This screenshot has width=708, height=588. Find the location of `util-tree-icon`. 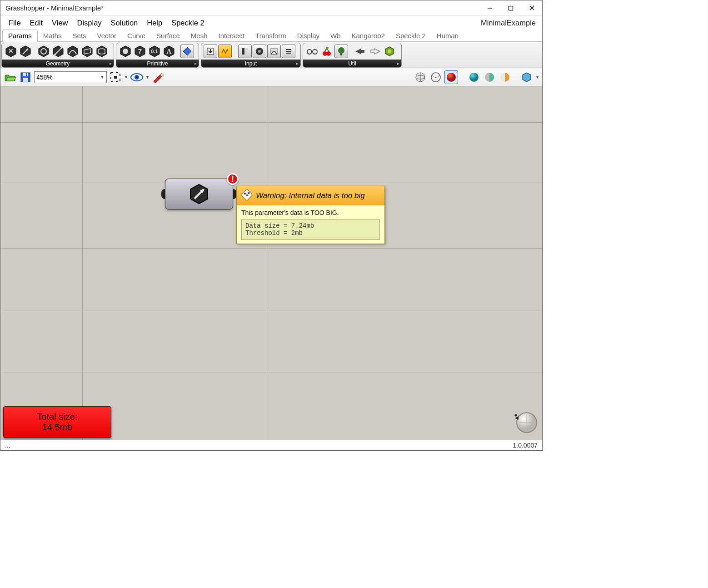

util-tree-icon is located at coordinates (341, 51).